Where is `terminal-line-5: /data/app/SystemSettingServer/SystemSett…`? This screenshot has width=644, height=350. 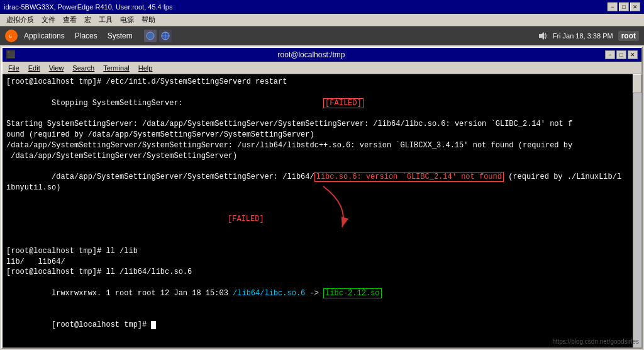
terminal-line-5: /data/app/SystemSettingServer/SystemSett… is located at coordinates (318, 183).